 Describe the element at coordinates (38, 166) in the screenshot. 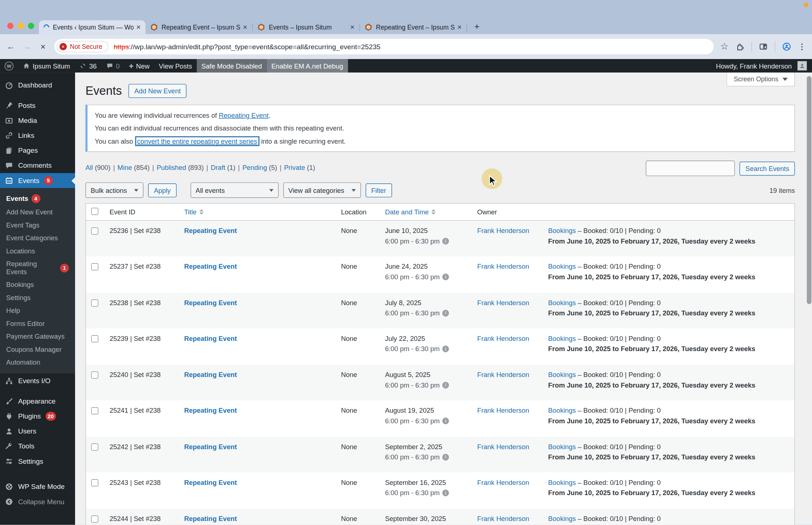

I see `sidebar-item-comments: Comments` at that location.